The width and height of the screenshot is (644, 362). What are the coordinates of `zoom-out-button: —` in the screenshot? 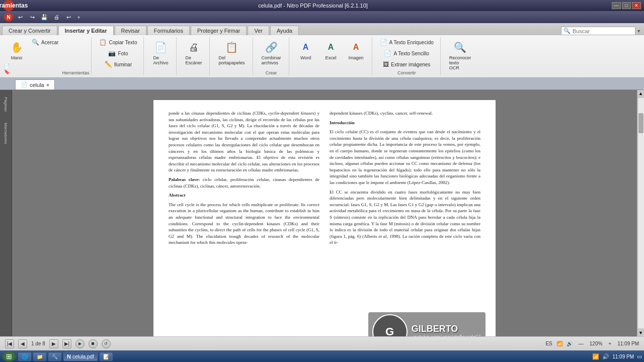 It's located at (581, 344).